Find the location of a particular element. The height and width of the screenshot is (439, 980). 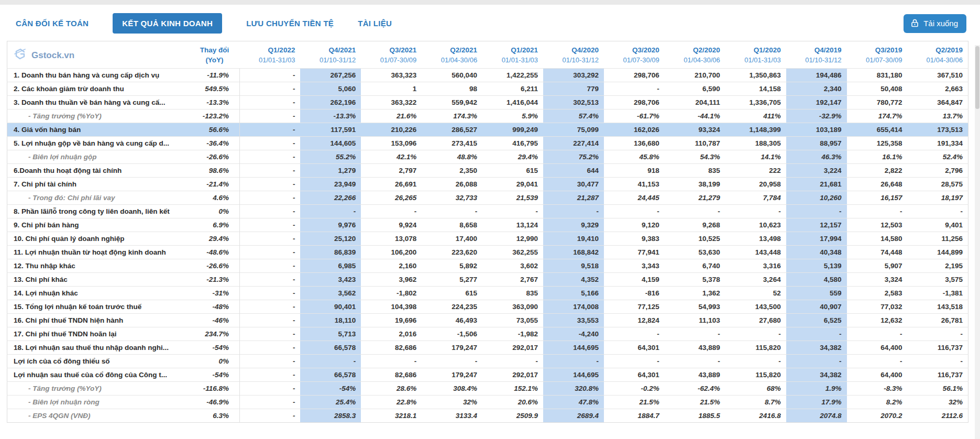

cell-q3-2021: 2,016 is located at coordinates (391, 334).